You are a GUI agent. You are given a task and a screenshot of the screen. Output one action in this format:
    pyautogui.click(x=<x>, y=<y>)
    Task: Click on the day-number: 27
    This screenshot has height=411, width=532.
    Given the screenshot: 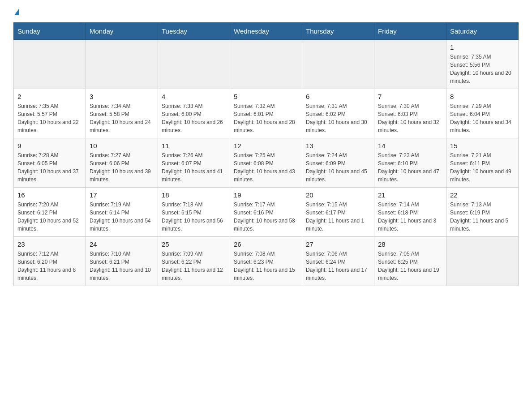 What is the action you would take?
    pyautogui.click(x=338, y=244)
    